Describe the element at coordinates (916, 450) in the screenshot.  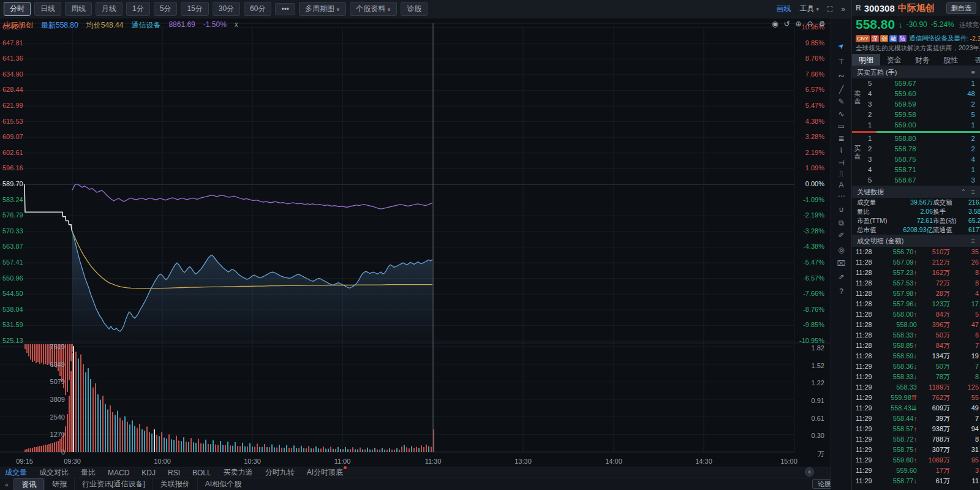
I see `trade-row: 11:29558.75↑307万31` at that location.